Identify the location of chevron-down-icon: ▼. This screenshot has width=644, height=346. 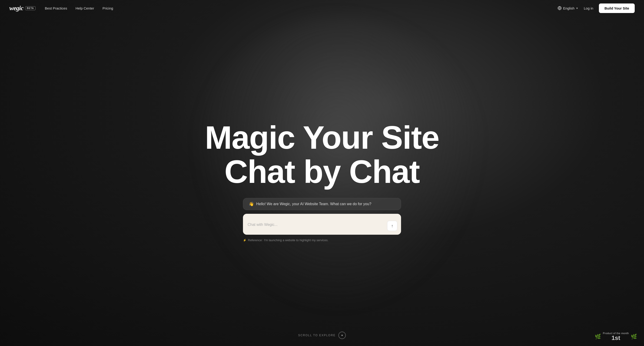
(577, 8).